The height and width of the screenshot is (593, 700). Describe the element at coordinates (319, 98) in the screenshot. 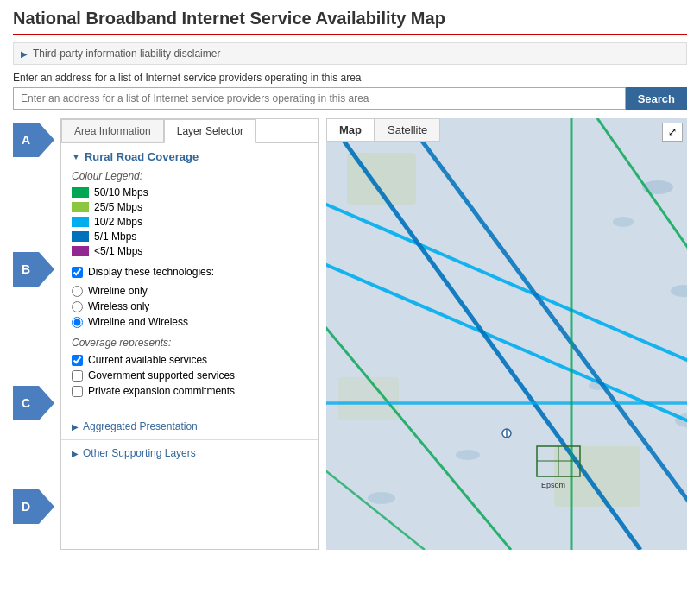

I see `search-input` at that location.